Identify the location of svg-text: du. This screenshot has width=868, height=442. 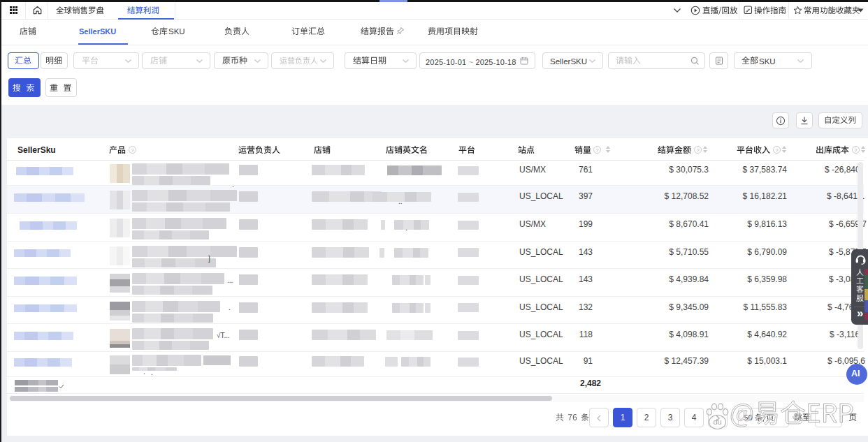
(717, 422).